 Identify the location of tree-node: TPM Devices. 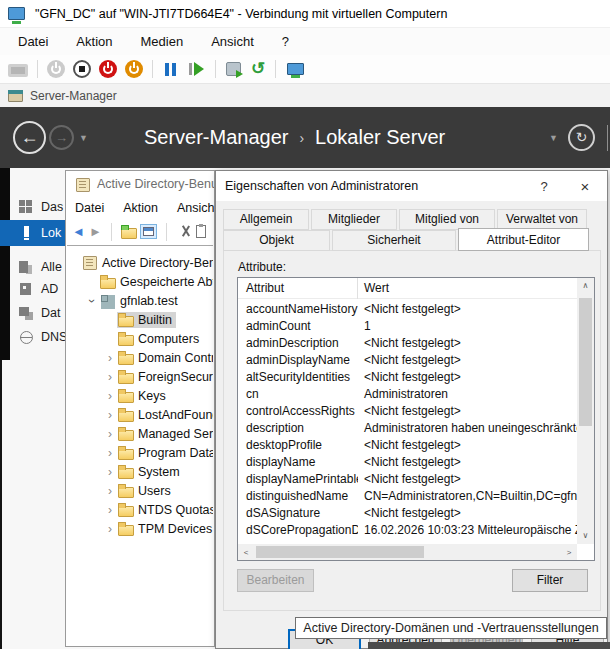
(165, 529).